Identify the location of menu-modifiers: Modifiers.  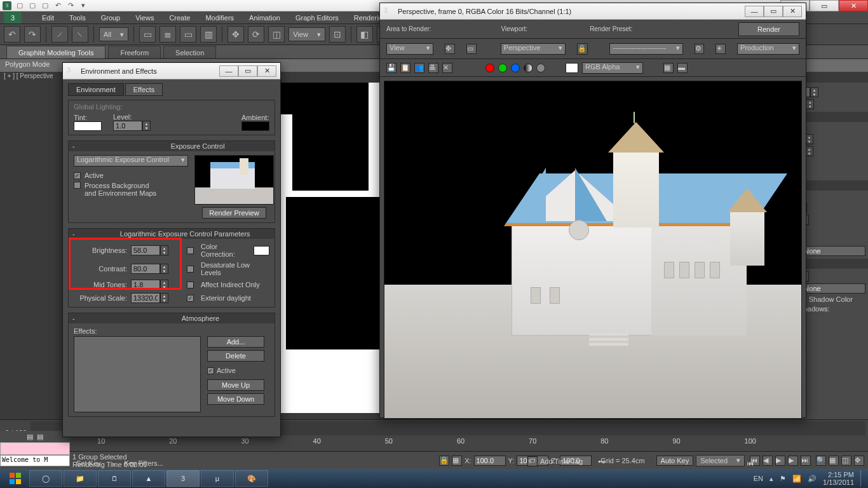
(220, 18).